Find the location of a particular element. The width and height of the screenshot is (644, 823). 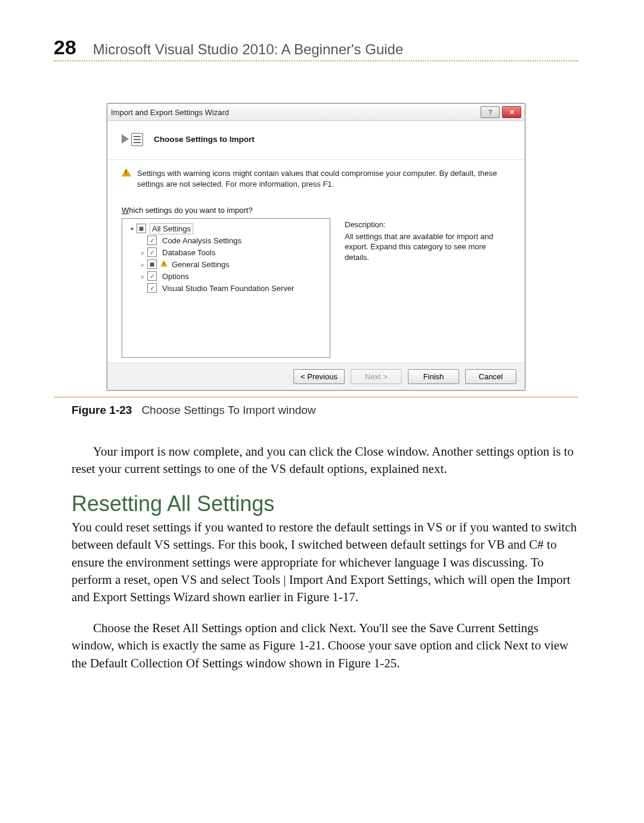

body-paragraph-3: Choose the Reset All Settings option and… is located at coordinates (325, 646).